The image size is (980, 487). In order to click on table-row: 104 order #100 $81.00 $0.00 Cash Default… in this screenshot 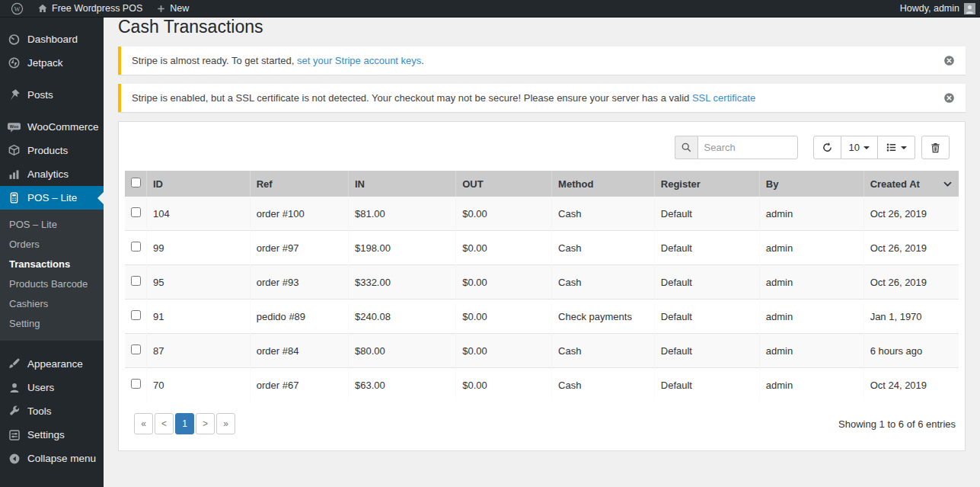, I will do `click(542, 213)`.